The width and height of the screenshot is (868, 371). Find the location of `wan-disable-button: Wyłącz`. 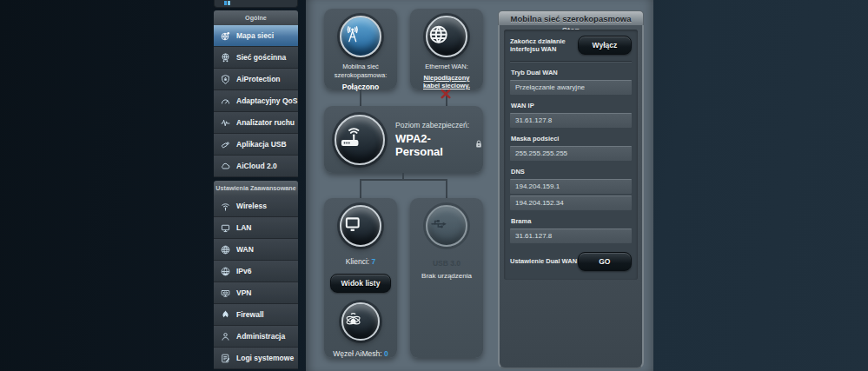

wan-disable-button: Wyłącz is located at coordinates (605, 45).